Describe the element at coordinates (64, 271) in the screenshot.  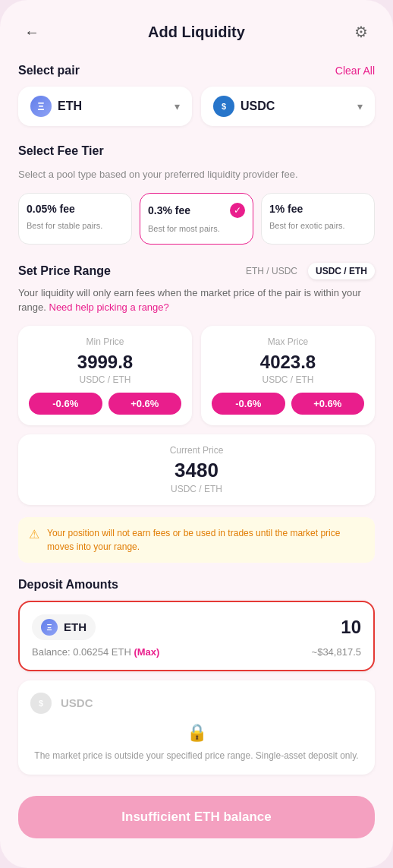
I see `set-price-range-label: Set Price Range` at that location.